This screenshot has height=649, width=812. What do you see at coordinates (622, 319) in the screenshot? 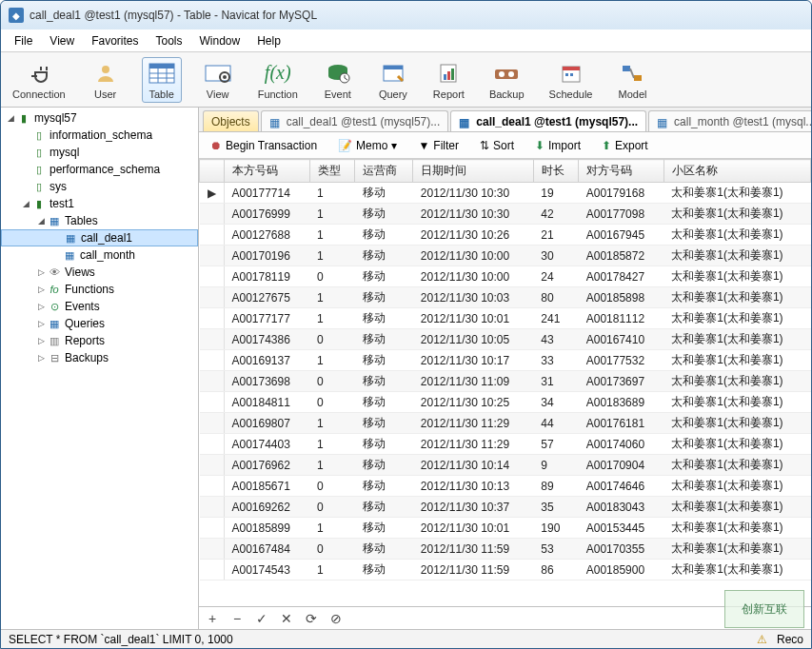
I see `cell: A00181112` at bounding box center [622, 319].